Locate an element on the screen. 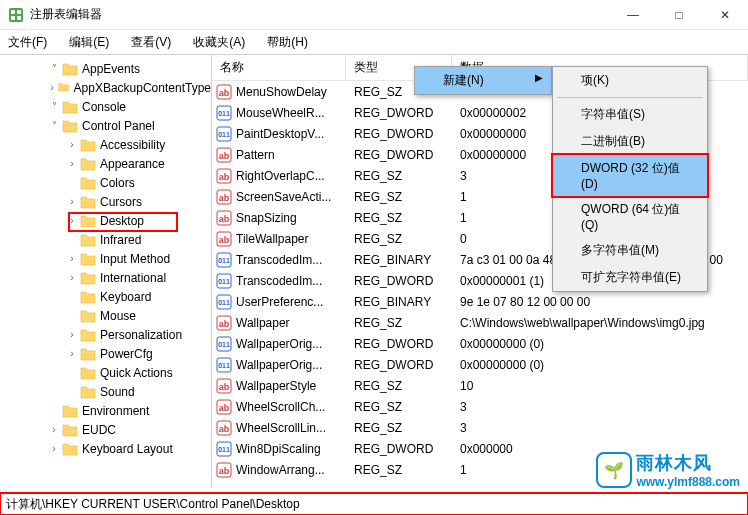 The width and height of the screenshot is (748, 515). tree-item-input-method: ›Input Method is located at coordinates (106, 258).